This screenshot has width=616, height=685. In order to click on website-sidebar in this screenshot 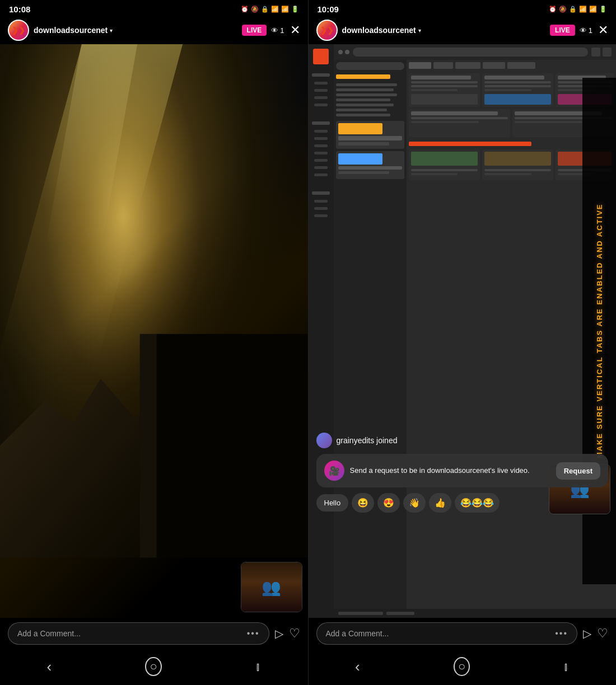, I will do `click(321, 331)`.